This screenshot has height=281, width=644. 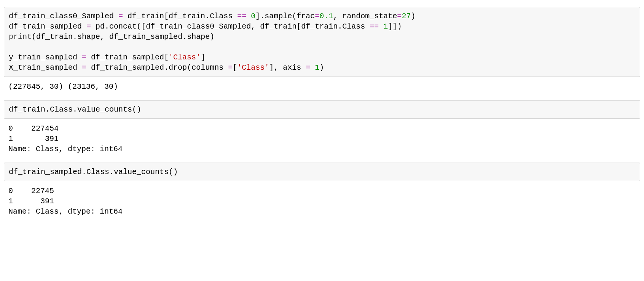 I want to click on output-cell: 0 22745 1 391 Name: Class, dtype: int64, so click(x=322, y=203).